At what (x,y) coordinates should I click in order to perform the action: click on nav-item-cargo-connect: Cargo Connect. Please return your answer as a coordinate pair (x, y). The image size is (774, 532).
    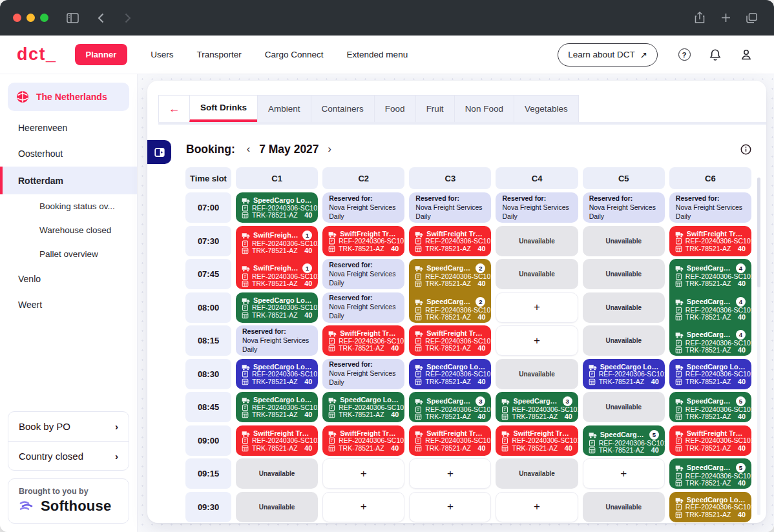
    Looking at the image, I should click on (295, 54).